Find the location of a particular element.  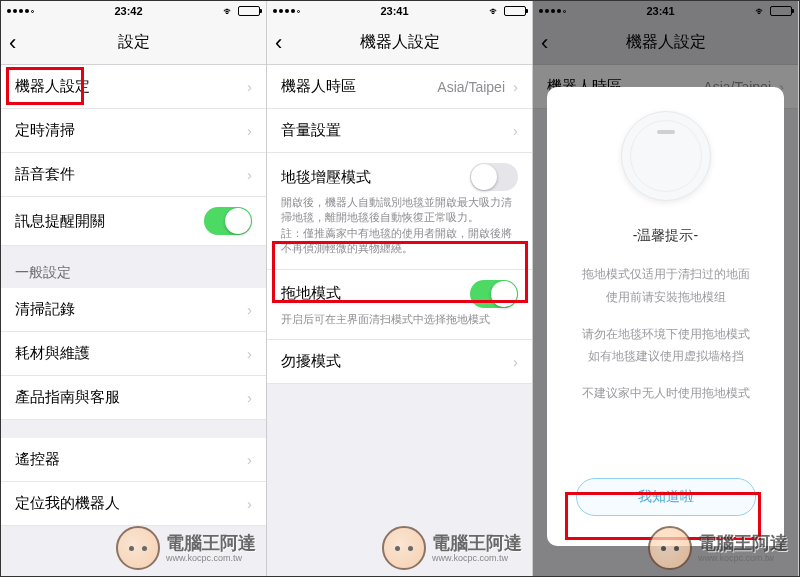

row-label: 機器人時區 is located at coordinates (318, 86).